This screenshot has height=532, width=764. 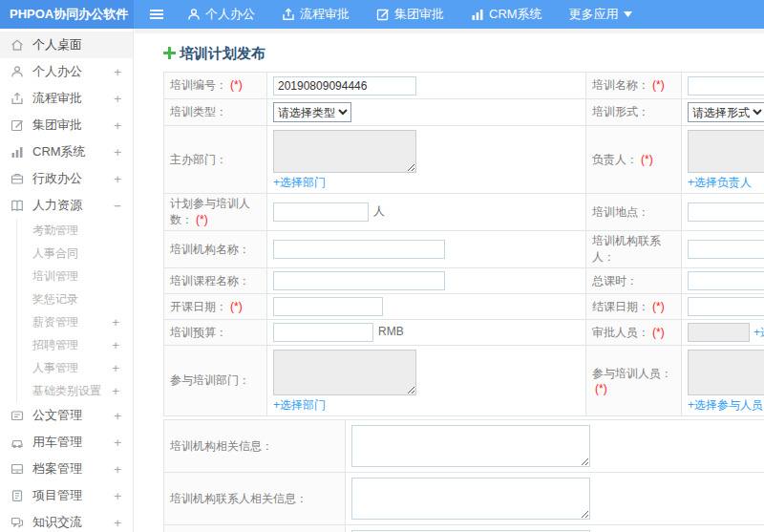 What do you see at coordinates (117, 206) in the screenshot?
I see `collapse-toggle: −` at bounding box center [117, 206].